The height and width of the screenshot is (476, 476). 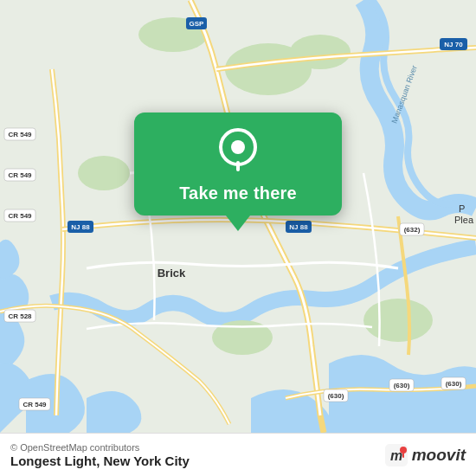 I want to click on svg-text: Plea, so click(x=464, y=220).